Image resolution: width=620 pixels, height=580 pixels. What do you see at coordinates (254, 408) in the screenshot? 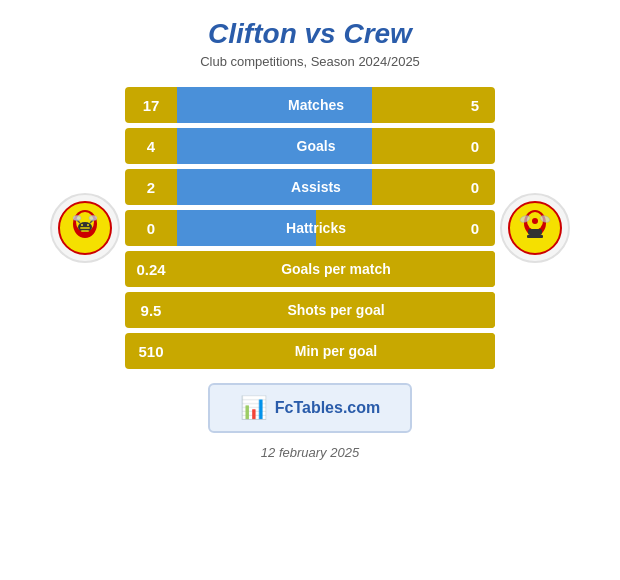
I see `fctables-icon: 📊` at bounding box center [254, 408].